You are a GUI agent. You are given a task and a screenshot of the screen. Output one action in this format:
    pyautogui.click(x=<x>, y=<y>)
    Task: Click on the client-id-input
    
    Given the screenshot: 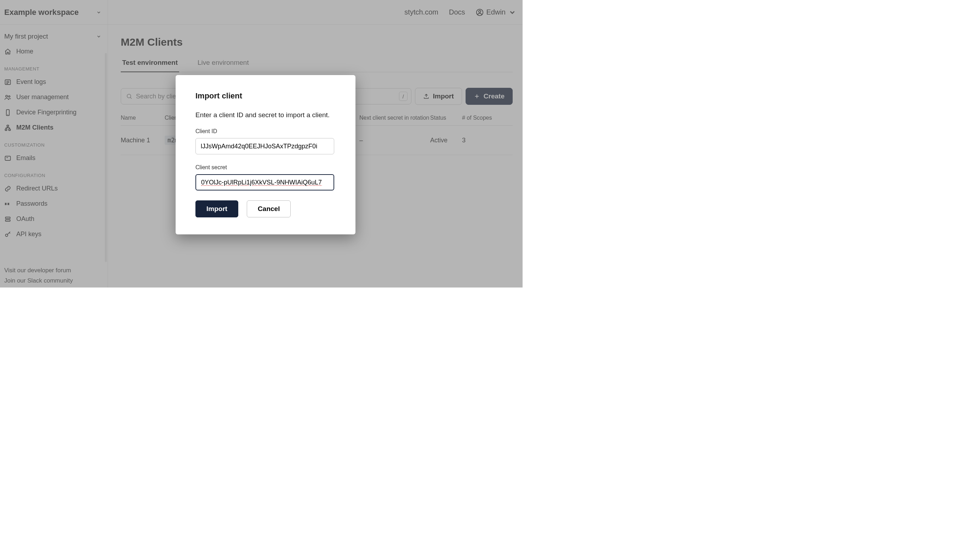 What is the action you would take?
    pyautogui.click(x=265, y=146)
    